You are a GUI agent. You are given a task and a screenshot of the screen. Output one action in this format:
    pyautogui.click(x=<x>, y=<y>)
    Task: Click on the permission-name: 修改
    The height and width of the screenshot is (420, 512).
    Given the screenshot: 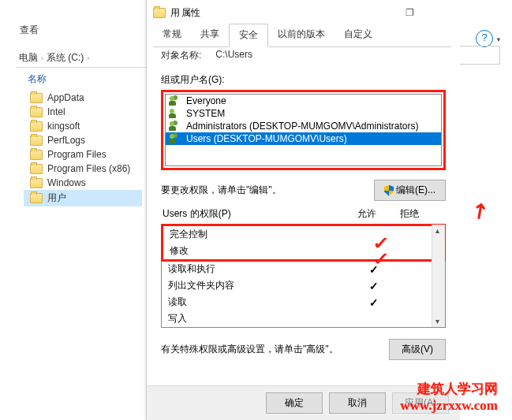 What is the action you would take?
    pyautogui.click(x=262, y=251)
    